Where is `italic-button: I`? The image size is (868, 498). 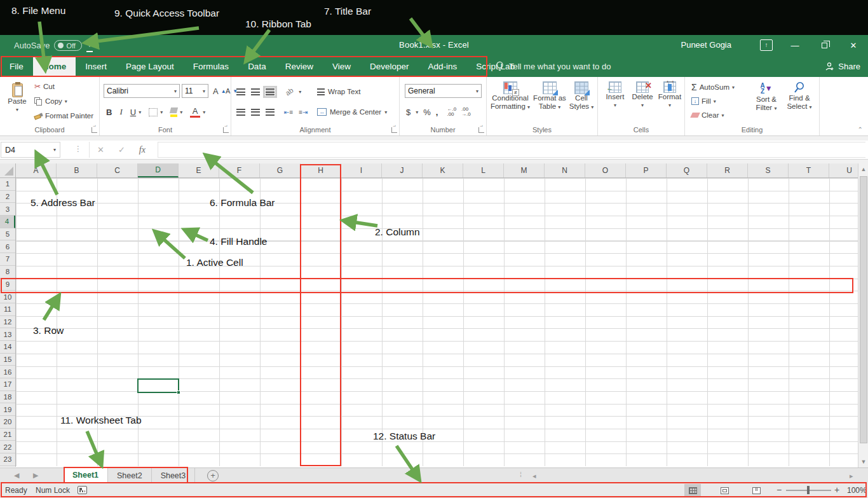 italic-button: I is located at coordinates (121, 112).